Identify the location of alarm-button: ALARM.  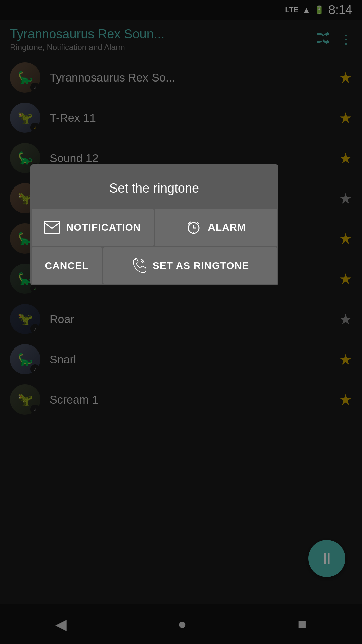
(216, 227).